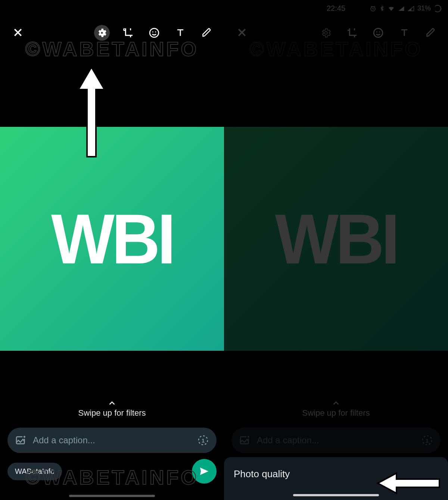 The width and height of the screenshot is (448, 500). What do you see at coordinates (112, 497) in the screenshot?
I see `gesture-bar` at bounding box center [112, 497].